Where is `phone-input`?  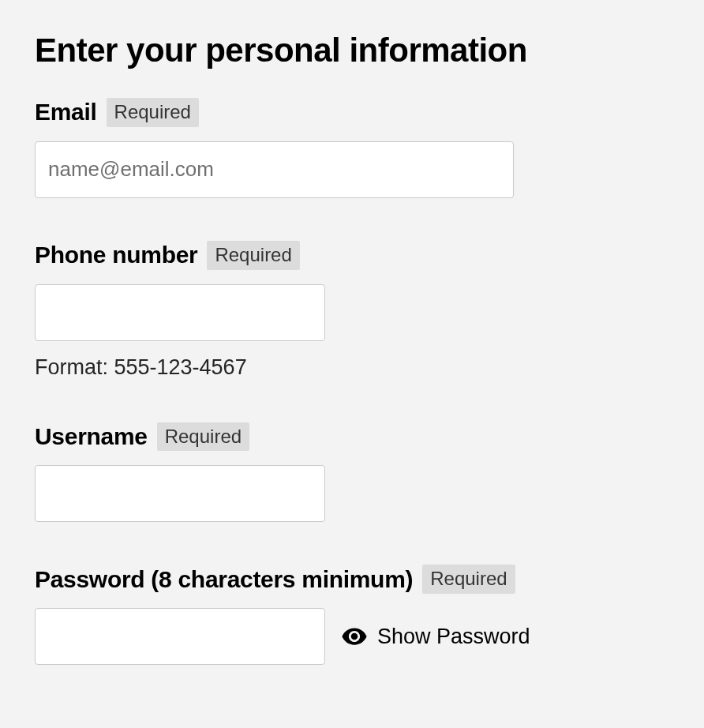 phone-input is located at coordinates (180, 313).